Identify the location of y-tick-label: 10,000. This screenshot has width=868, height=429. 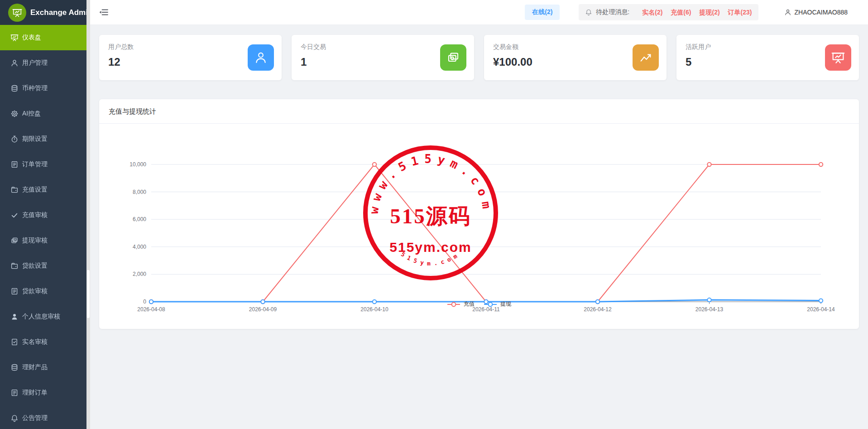
(138, 164).